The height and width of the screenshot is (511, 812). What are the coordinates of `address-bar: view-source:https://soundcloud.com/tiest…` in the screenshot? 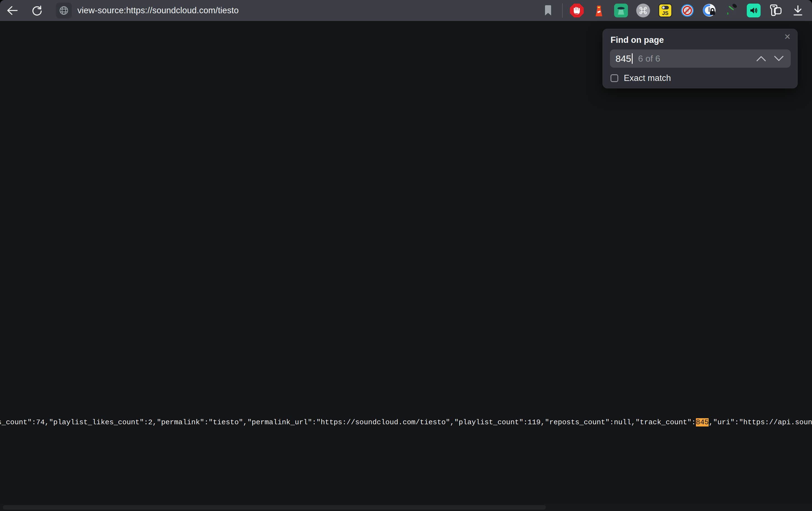 It's located at (147, 10).